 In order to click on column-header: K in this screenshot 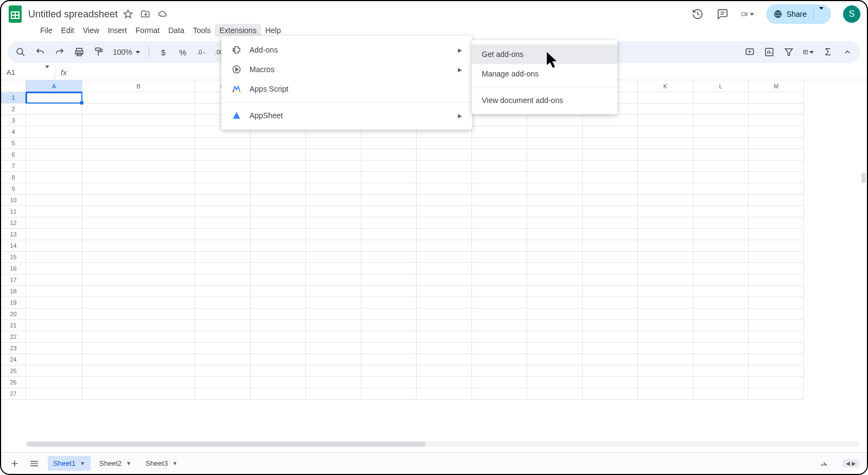, I will do `click(666, 86)`.